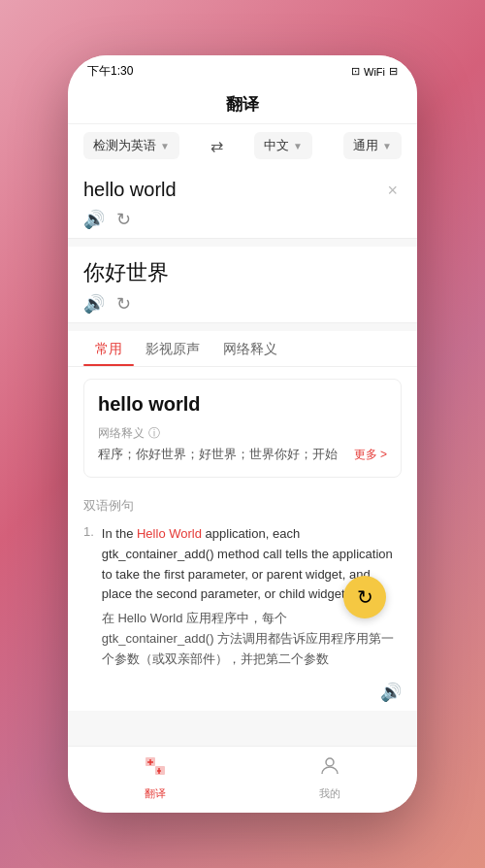 The height and width of the screenshot is (868, 485). I want to click on status-time: 下午1:30, so click(111, 72).